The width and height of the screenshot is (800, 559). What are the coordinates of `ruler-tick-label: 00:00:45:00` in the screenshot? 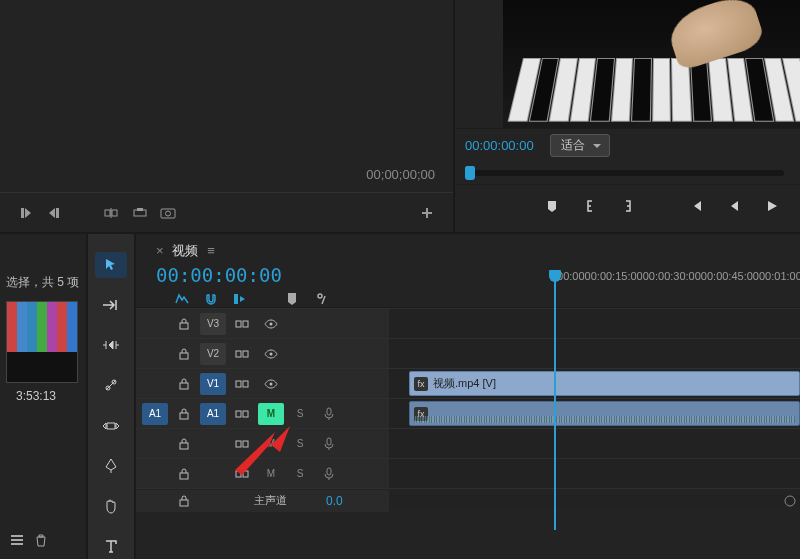 It's located at (730, 276).